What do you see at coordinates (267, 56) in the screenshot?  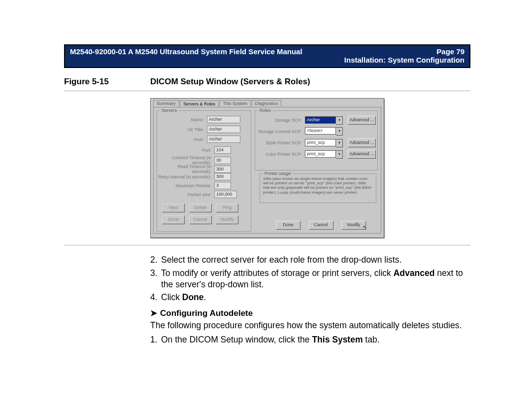 I see `page-header: M2540-92000-01 A M2540 Ultrasound System…` at bounding box center [267, 56].